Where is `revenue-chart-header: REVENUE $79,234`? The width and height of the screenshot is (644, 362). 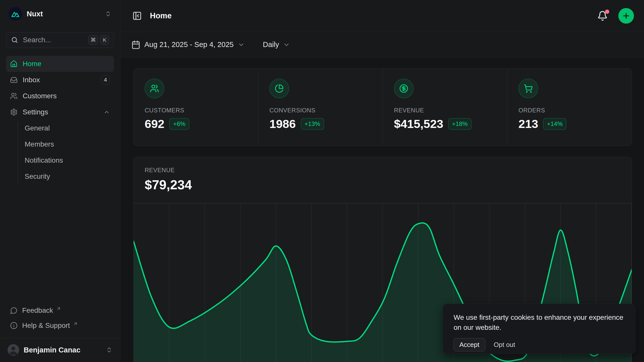
revenue-chart-header: REVENUE $79,234 is located at coordinates (383, 180).